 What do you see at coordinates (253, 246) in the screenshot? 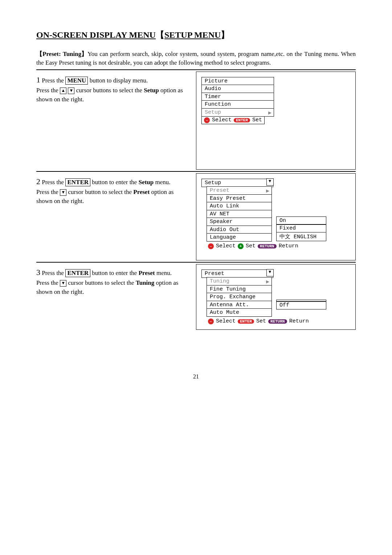
I see `hint-bar: –Select +Set RETURNReturn` at bounding box center [253, 246].